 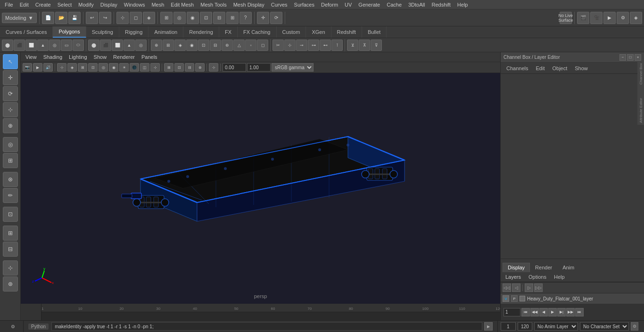 I want to click on sphere-btn: ⬤, so click(x=8, y=45).